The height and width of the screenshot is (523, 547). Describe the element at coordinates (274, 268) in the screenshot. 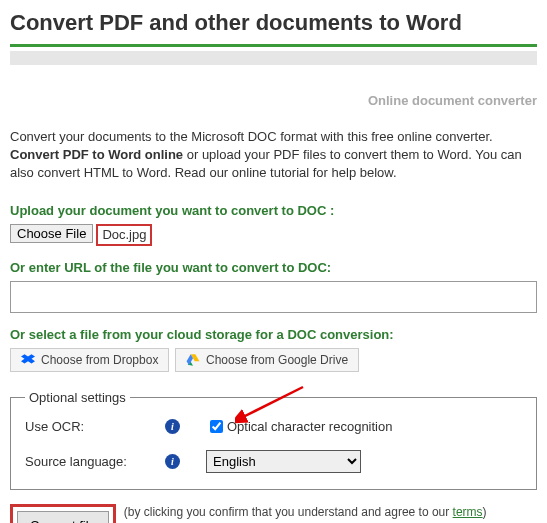

I see `url-heading: Or enter URL of the file you want to con…` at that location.